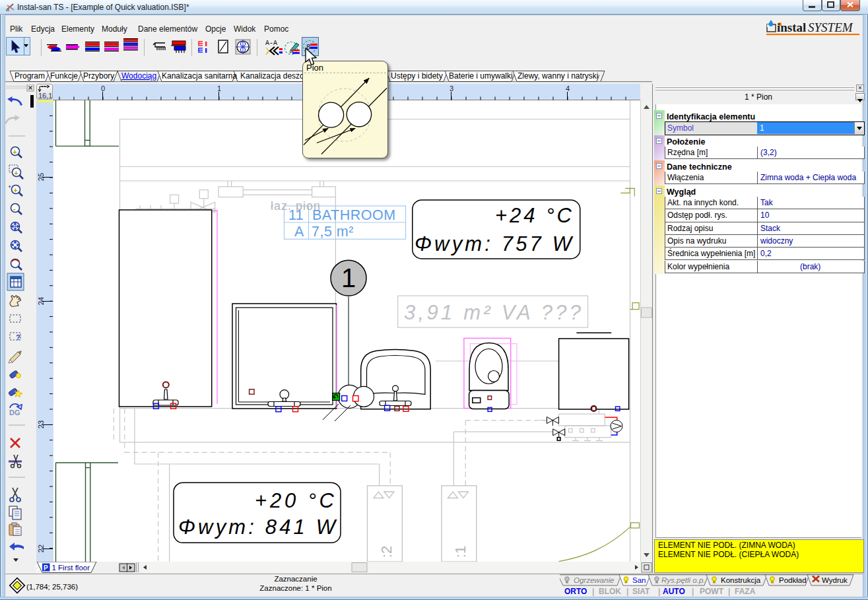  Describe the element at coordinates (683, 580) in the screenshot. I see `svg-text: Rys.pętli o.p.` at that location.